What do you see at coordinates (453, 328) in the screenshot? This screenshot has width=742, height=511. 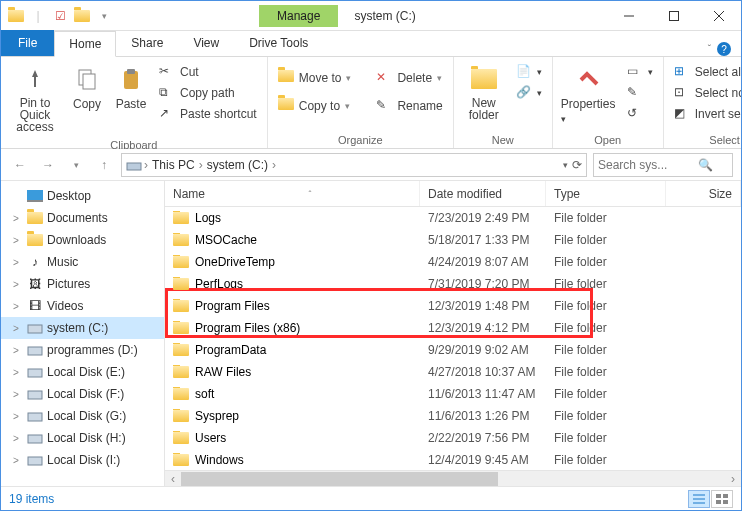 I see `table-row: Program Files (x86)12/3/2019 4:12 PMFile…` at bounding box center [453, 328].